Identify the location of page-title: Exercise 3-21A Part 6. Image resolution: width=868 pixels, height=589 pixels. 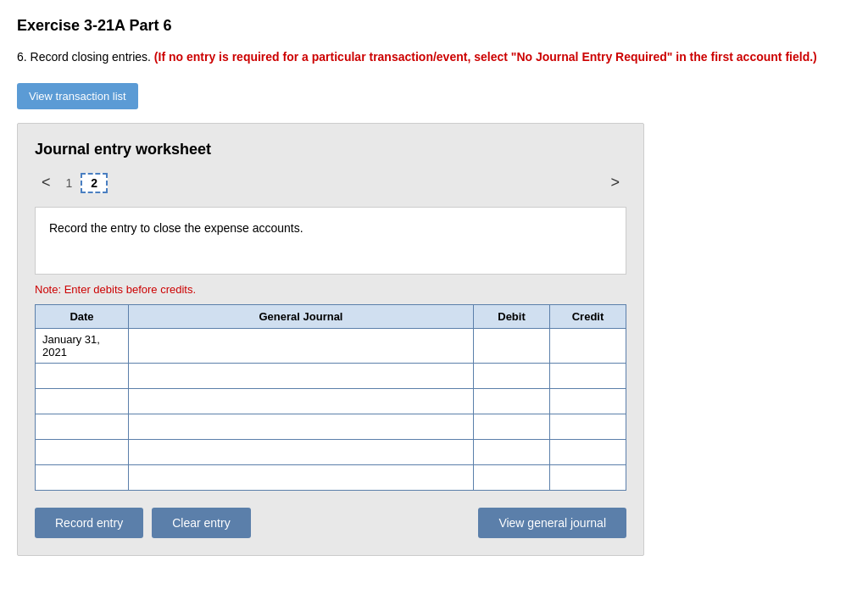
(434, 25).